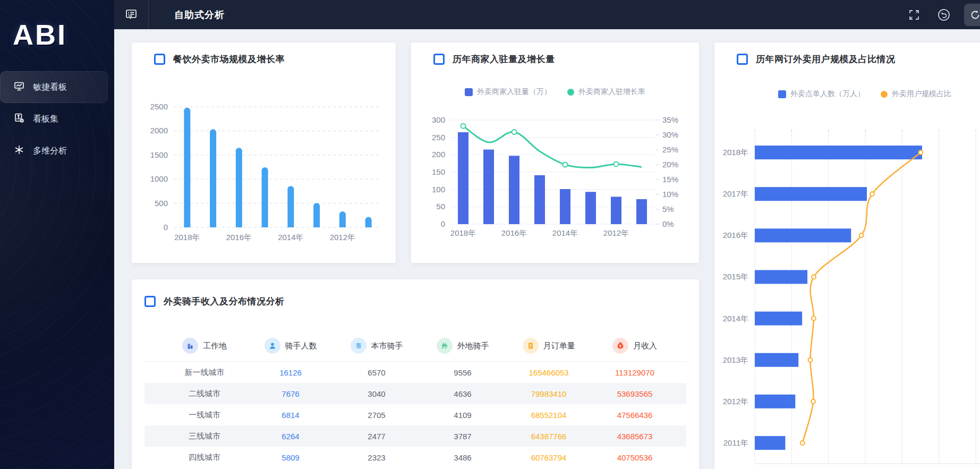  What do you see at coordinates (444, 346) in the screenshot?
I see `svg-text: 外` at bounding box center [444, 346].